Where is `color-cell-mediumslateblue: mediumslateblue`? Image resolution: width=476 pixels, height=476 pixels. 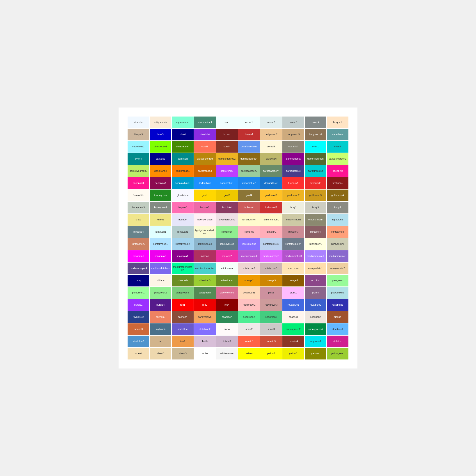
color-cell-mediumslateblue: mediumslateblue is located at coordinates (160, 269).